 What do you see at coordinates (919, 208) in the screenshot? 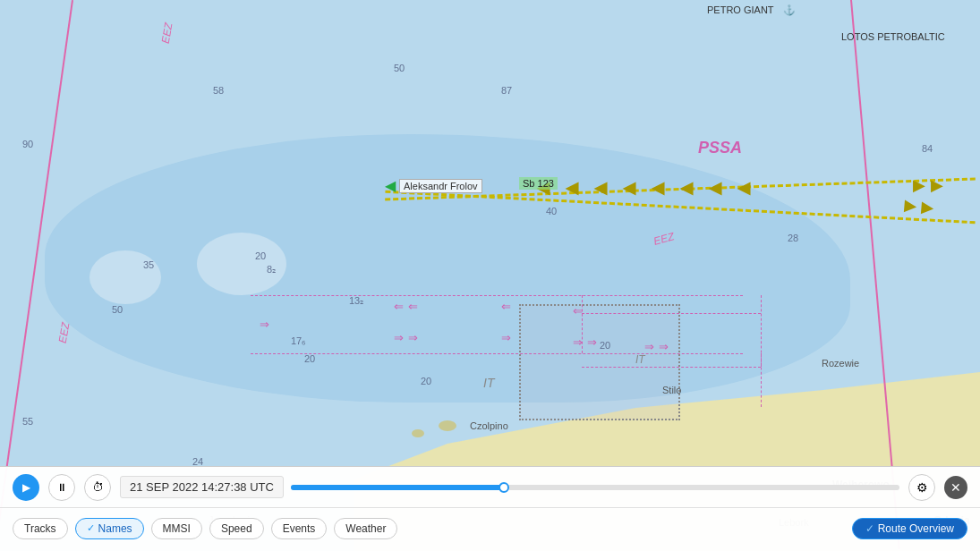
I see `route-arrows-right-2: ▶ ▶` at bounding box center [919, 208].